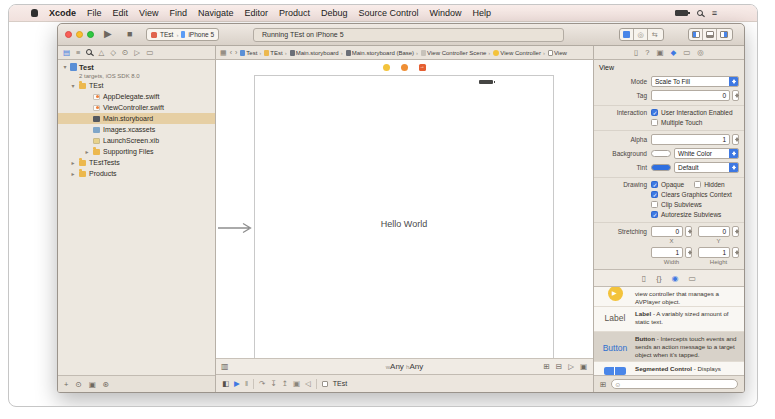 This screenshot has width=775, height=419. Describe the element at coordinates (148, 13) in the screenshot. I see `menu-view: View` at that location.